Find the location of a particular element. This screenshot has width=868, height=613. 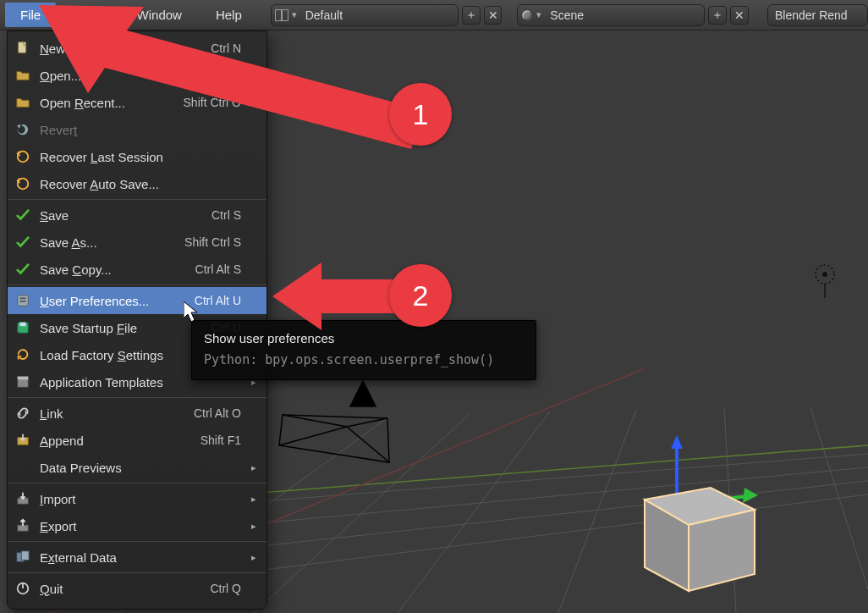

screen-layout-dropdown: ▾ Default is located at coordinates (365, 15).